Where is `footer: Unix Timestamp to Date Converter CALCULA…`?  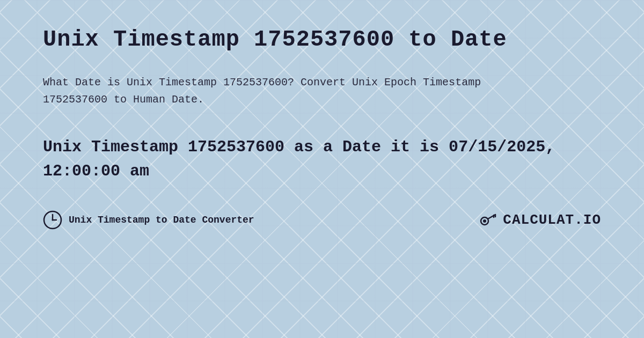
footer: Unix Timestamp to Date Converter CALCULA… is located at coordinates (322, 220).